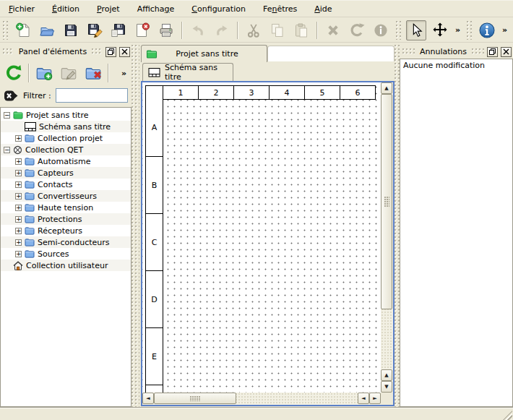 This screenshot has height=420, width=513. I want to click on schema-tab: Schéma sans titre, so click(188, 72).